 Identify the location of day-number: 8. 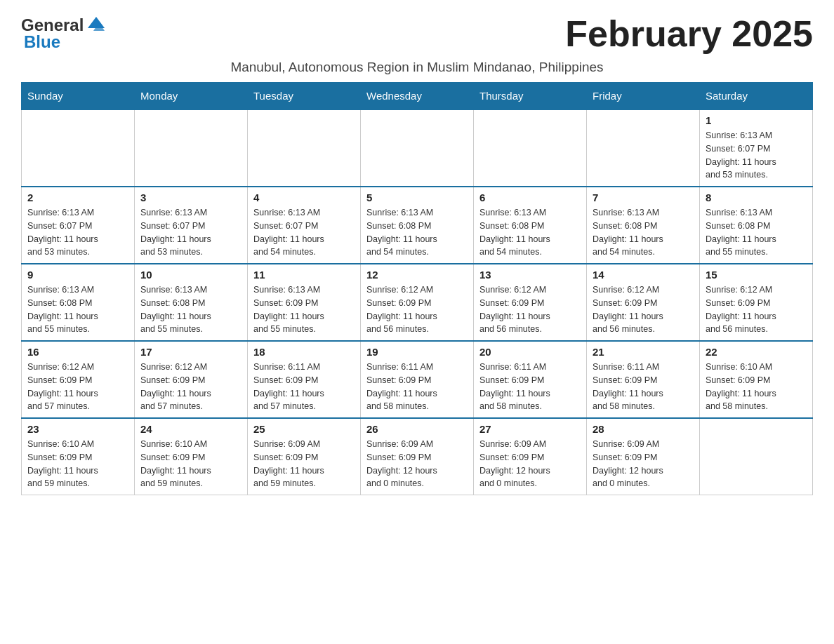
(756, 198).